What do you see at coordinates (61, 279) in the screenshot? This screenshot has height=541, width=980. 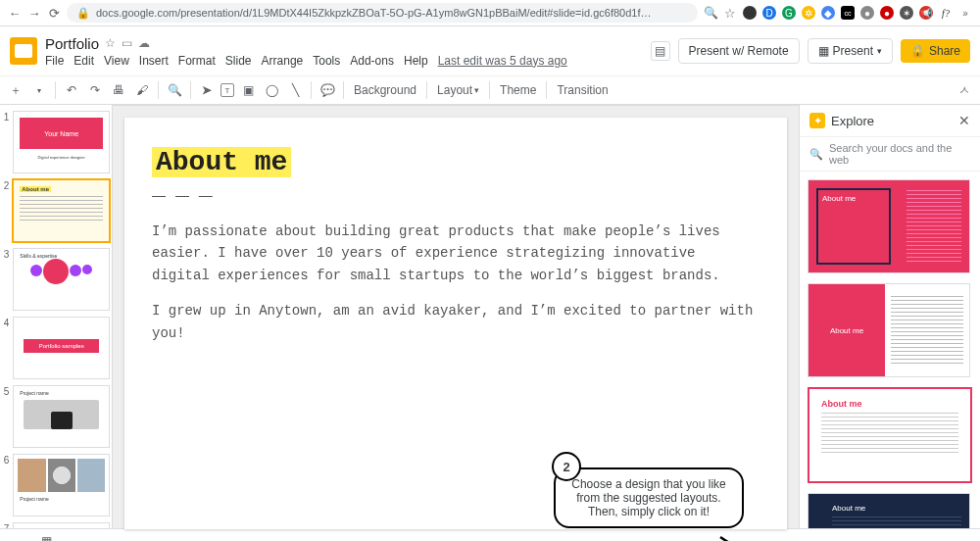 I see `thumb-3: Skills & expertise` at bounding box center [61, 279].